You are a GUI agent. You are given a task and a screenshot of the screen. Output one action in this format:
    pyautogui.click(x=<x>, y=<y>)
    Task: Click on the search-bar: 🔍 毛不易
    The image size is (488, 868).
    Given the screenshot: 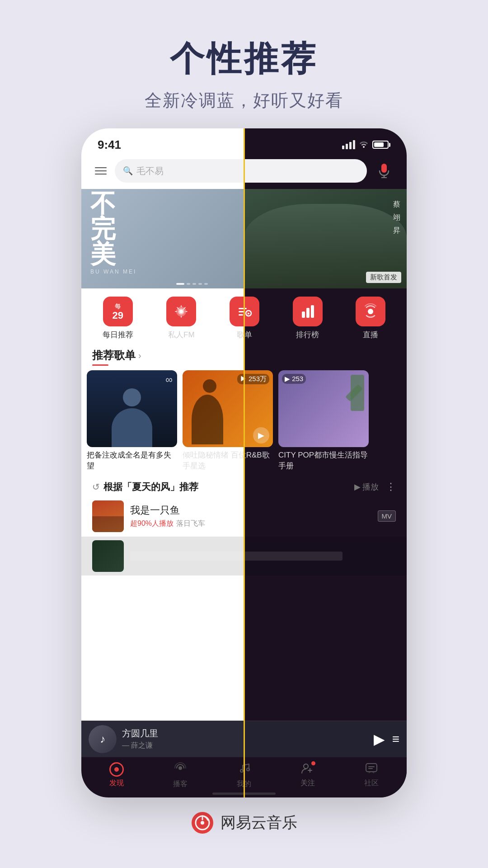 What is the action you would take?
    pyautogui.click(x=241, y=171)
    